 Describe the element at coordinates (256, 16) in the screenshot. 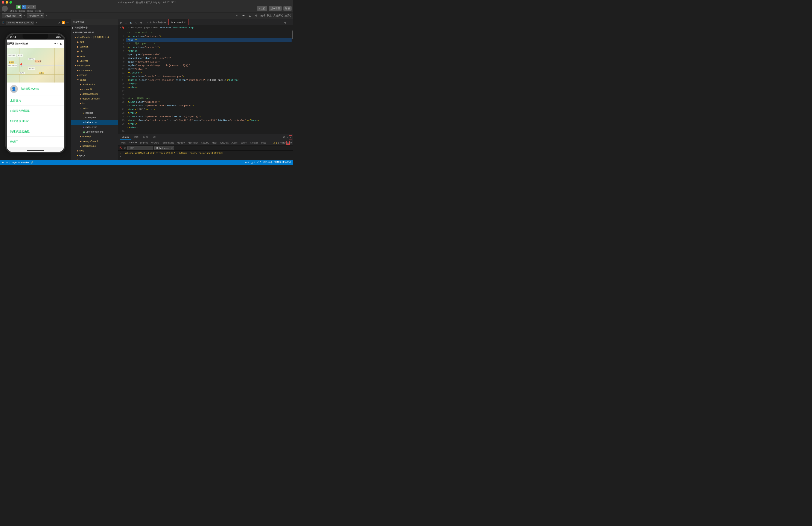

I see `settings-icon: ⚙` at that location.